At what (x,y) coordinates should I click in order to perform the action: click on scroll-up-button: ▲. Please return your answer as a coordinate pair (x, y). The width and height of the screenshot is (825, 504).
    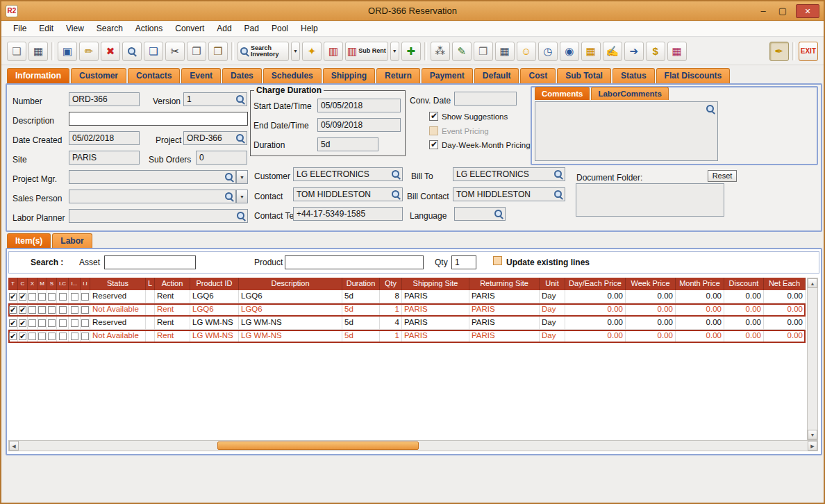
    Looking at the image, I should click on (812, 283).